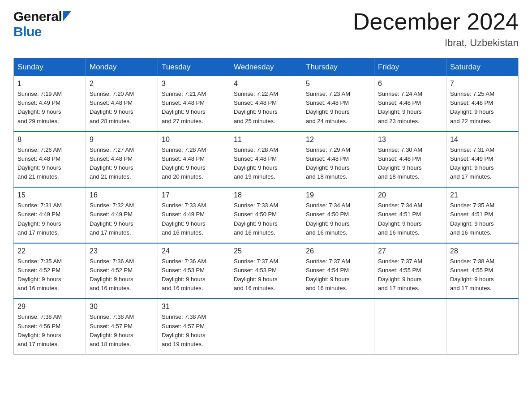 This screenshot has width=532, height=411. Describe the element at coordinates (122, 164) in the screenshot. I see `day-info: Sunrise: 7:27 AMSunset: 4:48 PMDaylight:…` at that location.